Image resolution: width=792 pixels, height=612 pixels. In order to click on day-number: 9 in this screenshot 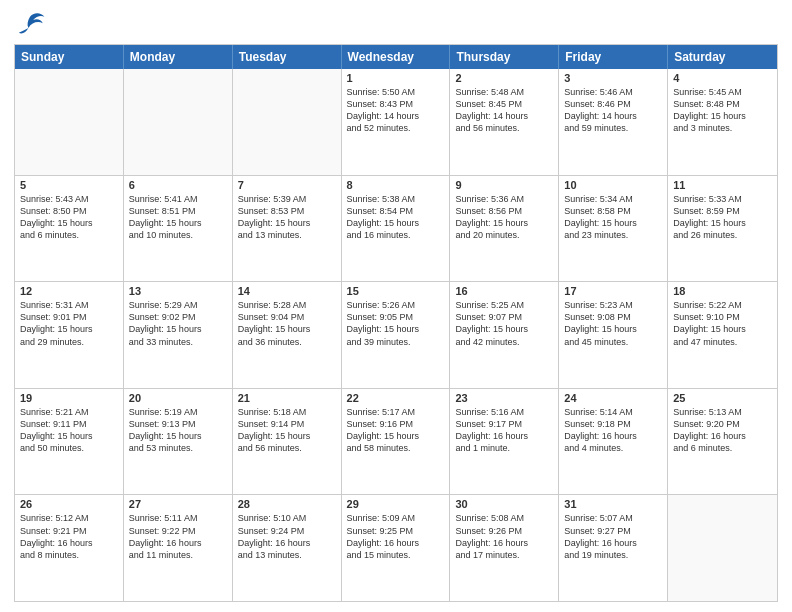, I will do `click(504, 185)`.